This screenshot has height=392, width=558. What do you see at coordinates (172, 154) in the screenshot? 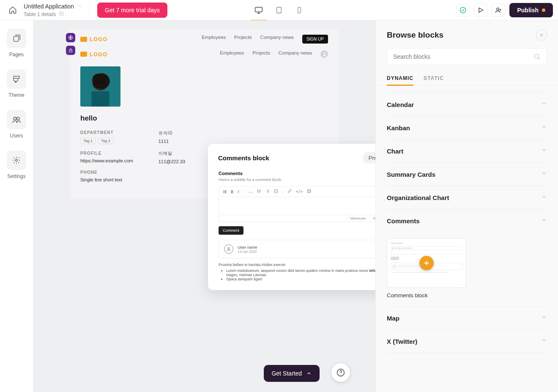
I see `email-label: 이메일` at bounding box center [172, 154].